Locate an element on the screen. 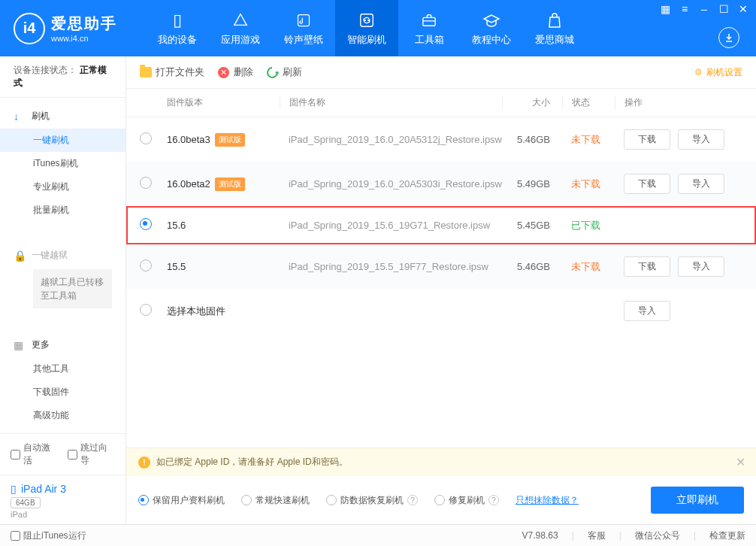  status-label: 设备连接状态： is located at coordinates (45, 70).